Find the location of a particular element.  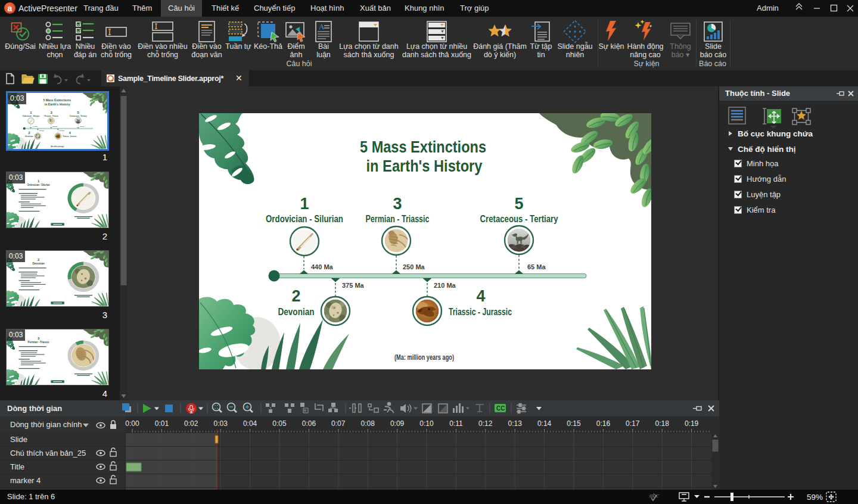

svg-text: 0:17 is located at coordinates (633, 424).